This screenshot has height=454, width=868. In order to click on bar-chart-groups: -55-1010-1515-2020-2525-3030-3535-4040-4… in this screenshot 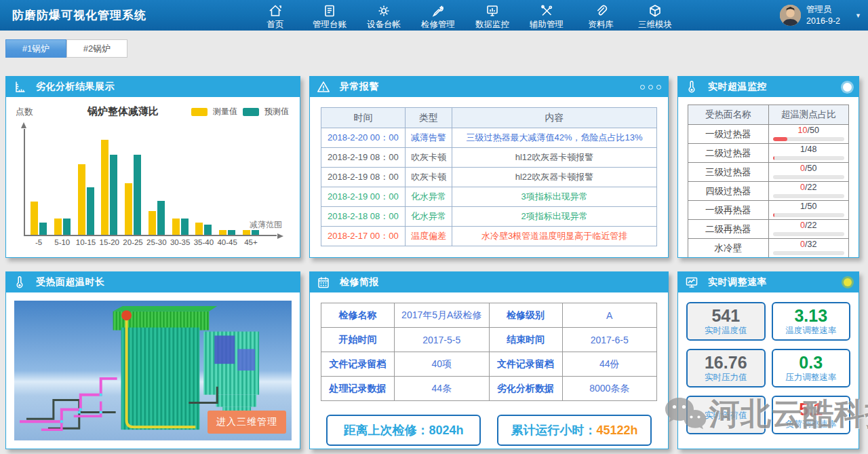, I will do `click(145, 182)`.